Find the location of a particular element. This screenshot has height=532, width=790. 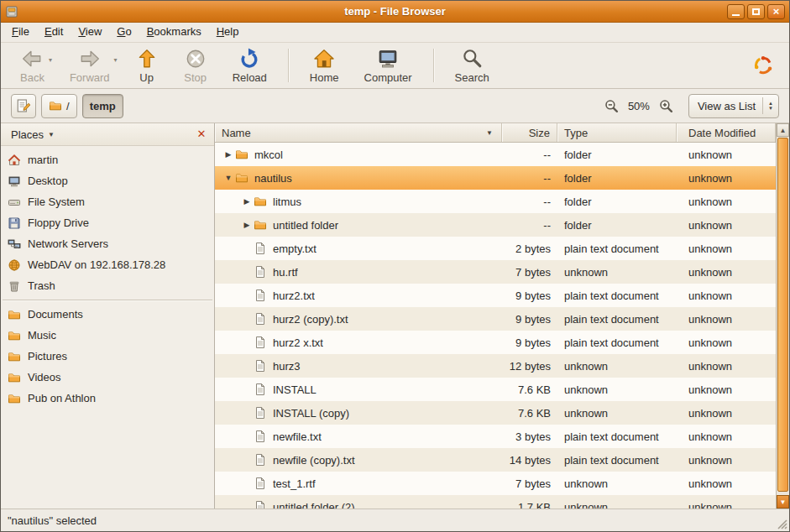

titlebar: temp - File Browser × is located at coordinates (395, 12).